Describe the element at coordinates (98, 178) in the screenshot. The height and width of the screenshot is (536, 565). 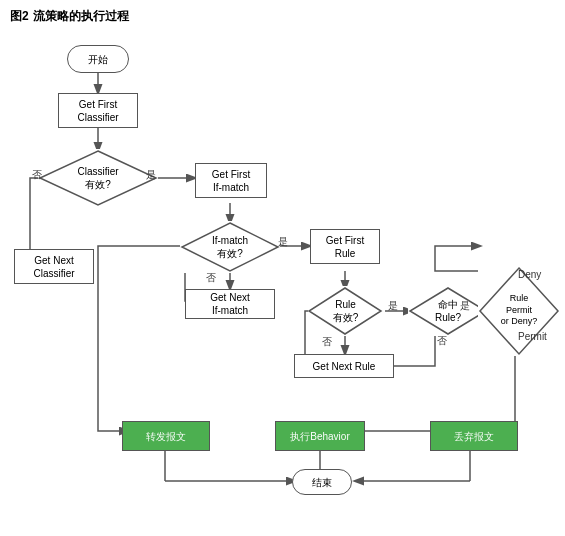
I see `classifier-valid-node: Classifier 有效?` at that location.